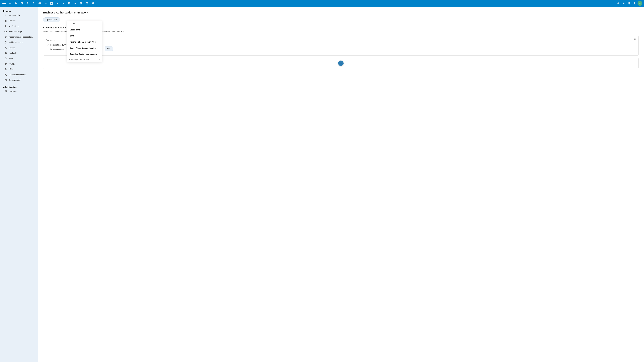  Describe the element at coordinates (12, 21) in the screenshot. I see `sidebar-item-label: Security` at that location.